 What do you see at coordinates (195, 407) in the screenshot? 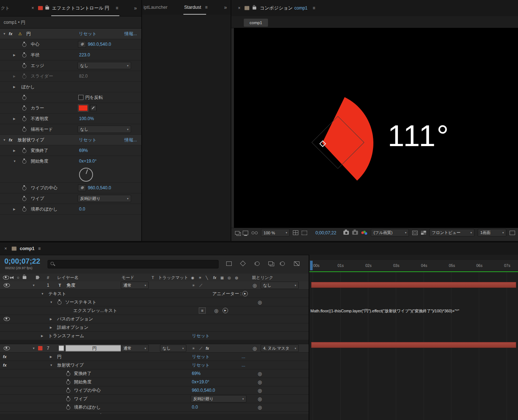
I see `property-value: 0.0` at bounding box center [195, 407].